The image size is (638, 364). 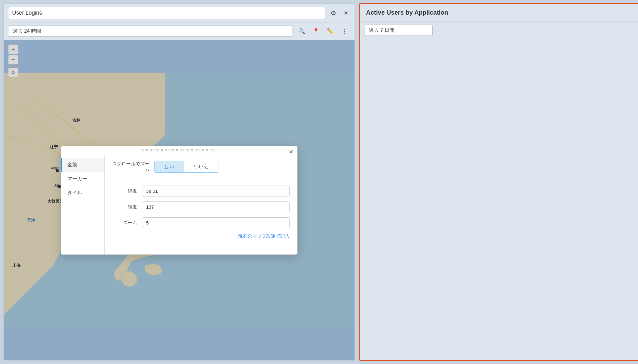 I want to click on gear-button: ⚙, so click(x=333, y=13).